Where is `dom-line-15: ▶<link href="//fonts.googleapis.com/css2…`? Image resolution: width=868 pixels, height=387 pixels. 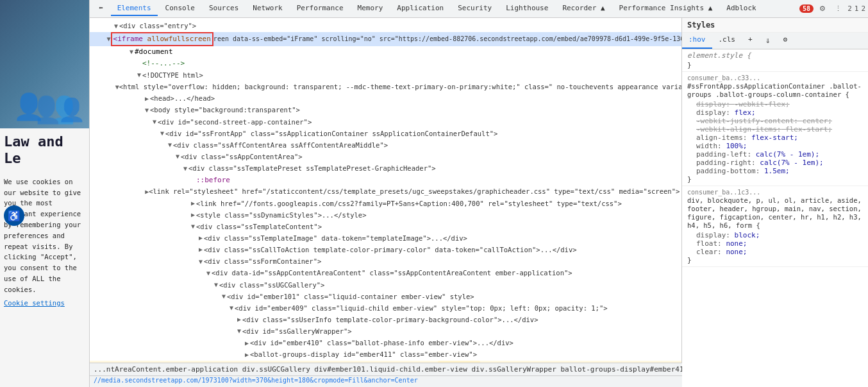
dom-line-15: ▶<link href="//fonts.googleapis.com/css2… is located at coordinates (386, 203).